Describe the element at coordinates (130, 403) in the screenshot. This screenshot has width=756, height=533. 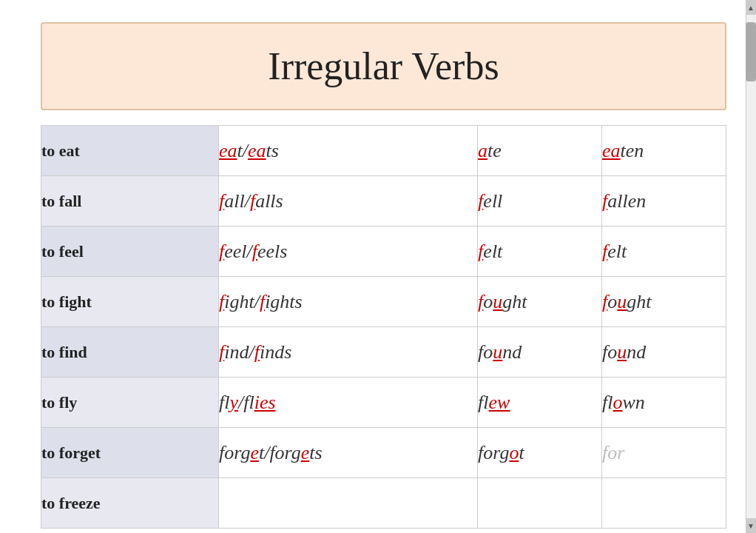
I see `infinitive-cell: to fly` at that location.